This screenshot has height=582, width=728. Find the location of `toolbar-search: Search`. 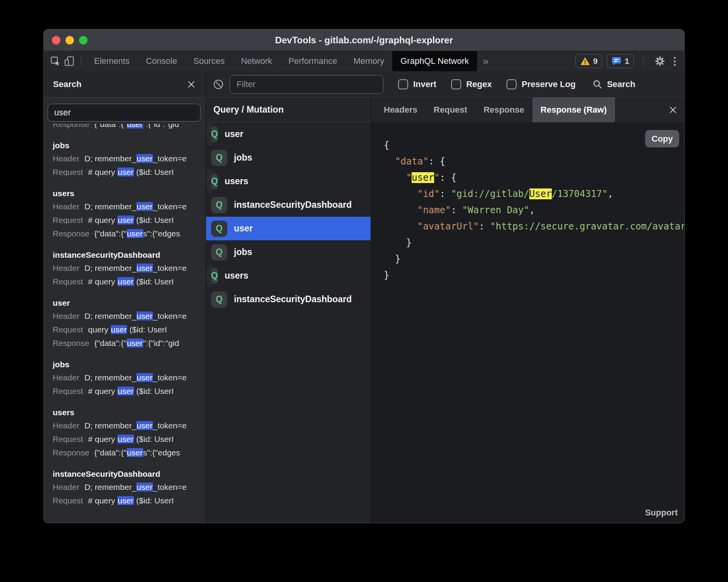

toolbar-search: Search is located at coordinates (614, 84).